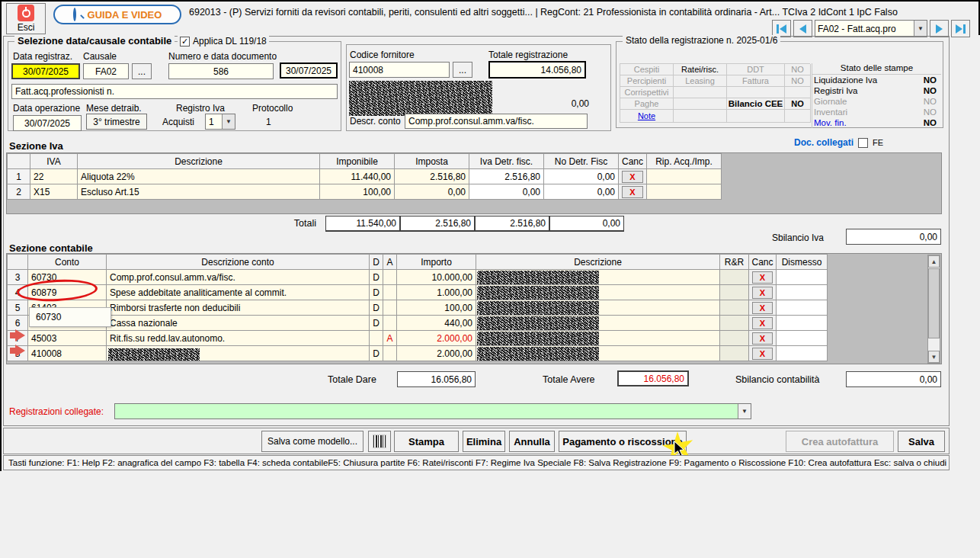 This screenshot has height=558, width=980. Describe the element at coordinates (238, 323) in the screenshot. I see `descr-conto-cell: Cassa nazionale` at that location.